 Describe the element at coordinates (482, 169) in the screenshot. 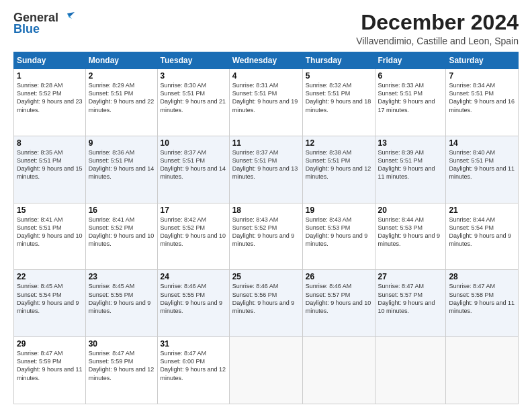

I see `table-row: 14Sunrise: 8:40 AMSunset: 5:51 PMDayligh…` at that location.